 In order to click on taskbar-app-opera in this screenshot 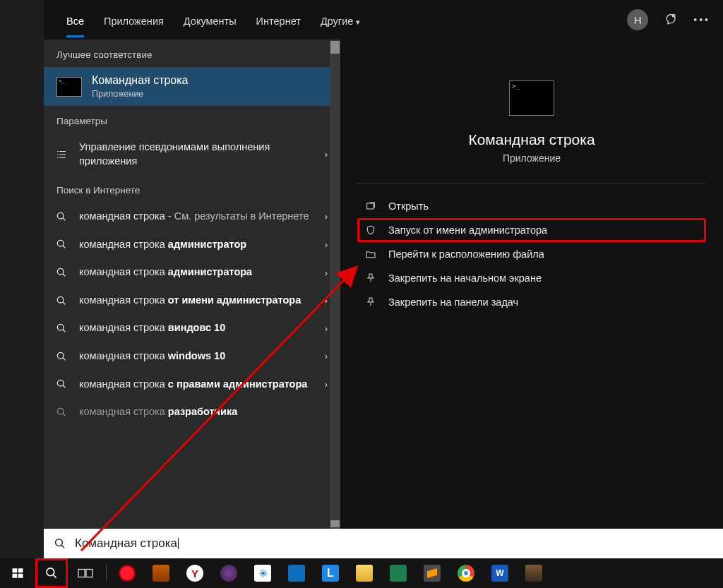, I will do `click(127, 573)`.